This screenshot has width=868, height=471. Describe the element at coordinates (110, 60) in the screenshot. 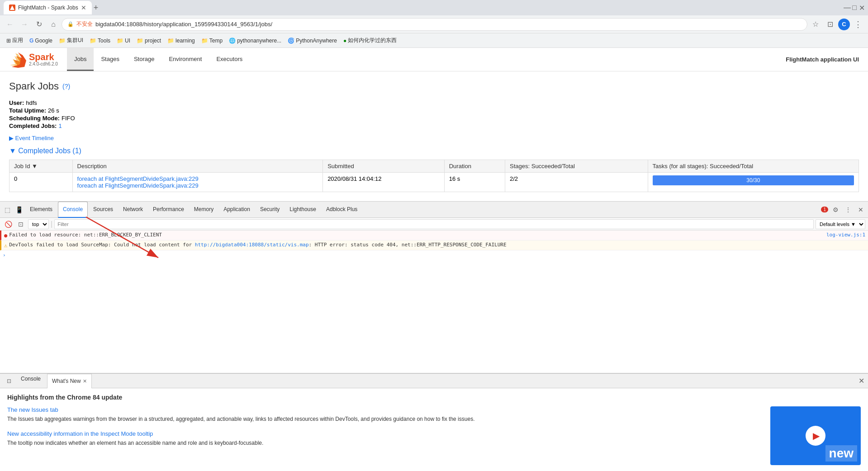

I see `spark-nav-stages: Stages` at that location.